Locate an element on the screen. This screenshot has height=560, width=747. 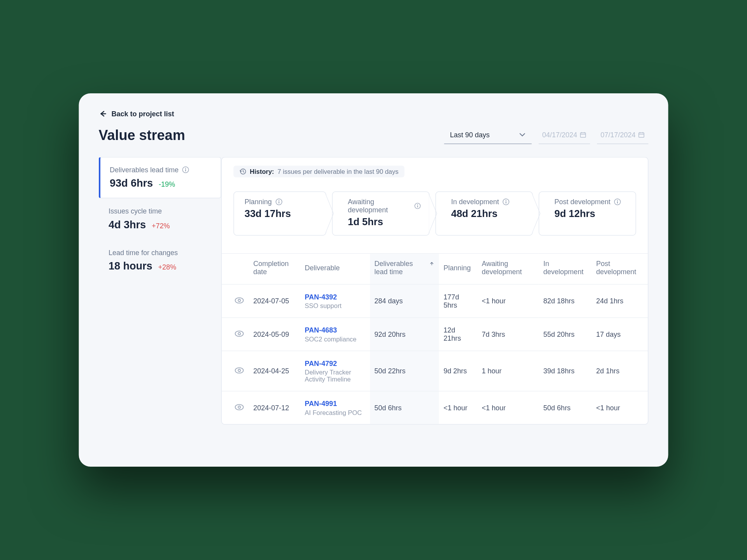
metric-delta: +72% is located at coordinates (161, 226).